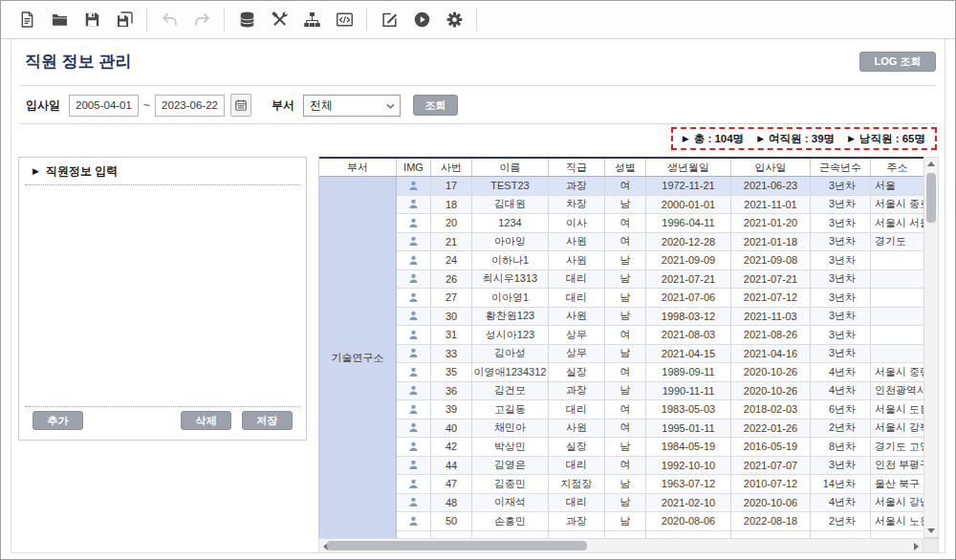 The image size is (956, 560). I want to click on cell-birth: 1996-04-11, so click(688, 224).